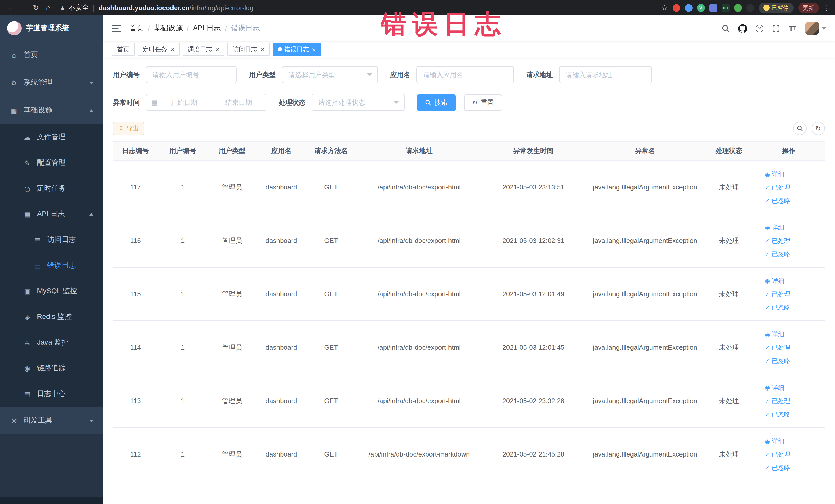 Image resolution: width=835 pixels, height=504 pixels. I want to click on update-button: 更新, so click(809, 8).